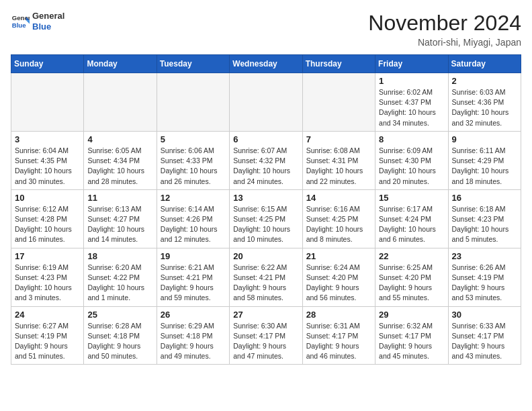  Describe the element at coordinates (266, 257) in the screenshot. I see `day-number: 20` at that location.